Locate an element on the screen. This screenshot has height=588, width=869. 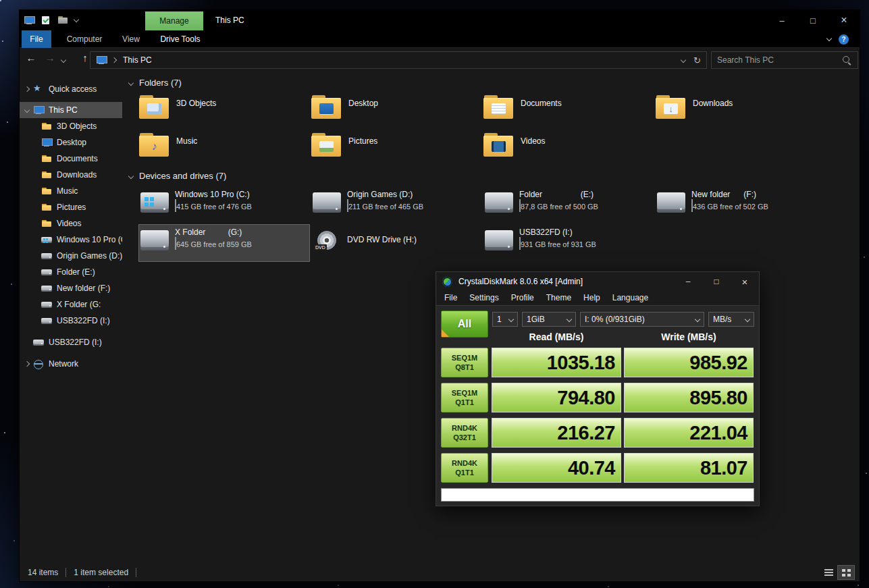
new-folder-icon is located at coordinates (63, 20).